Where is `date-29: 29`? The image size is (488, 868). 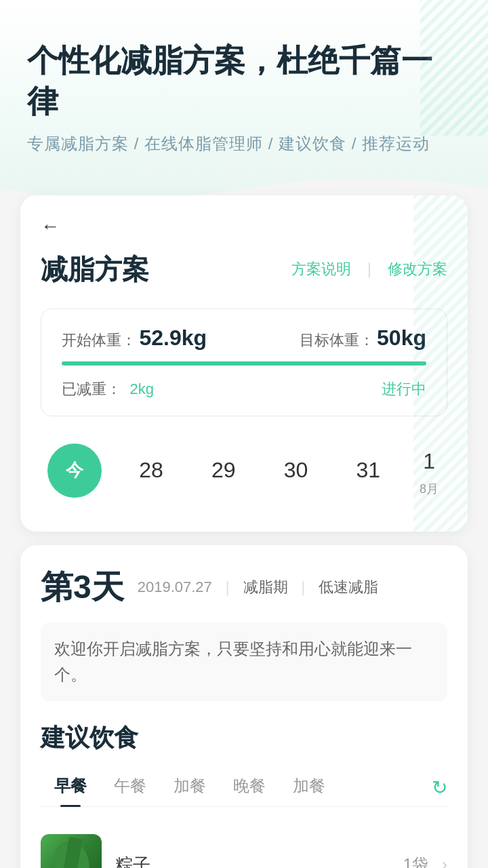
date-29: 29 is located at coordinates (224, 471).